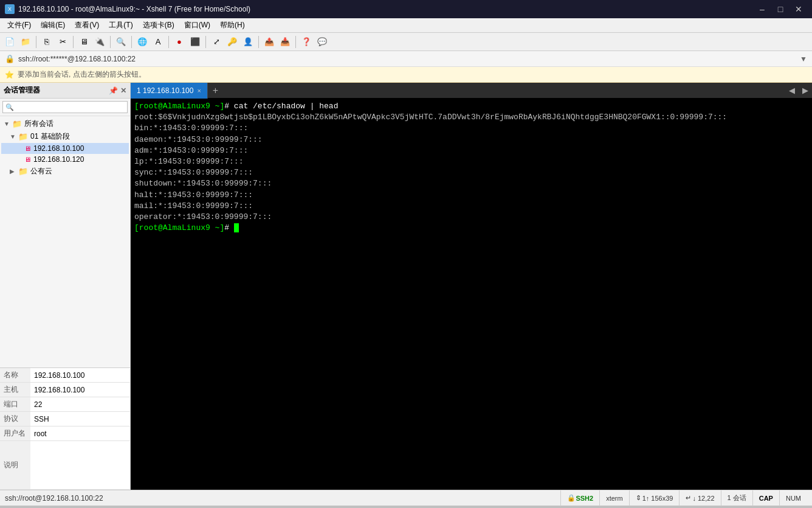 Image resolution: width=812 pixels, height=508 pixels. What do you see at coordinates (80, 390) in the screenshot?
I see `info-val-host: 192.168.10.100` at bounding box center [80, 390].